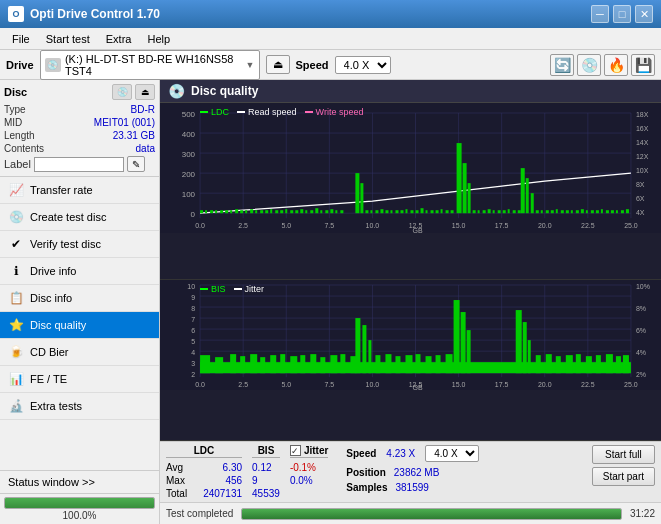 Image resolution: width=661 pixels, height=524 pixels. What do you see at coordinates (624, 476) in the screenshot?
I see `start-part-button: Start part` at bounding box center [624, 476].